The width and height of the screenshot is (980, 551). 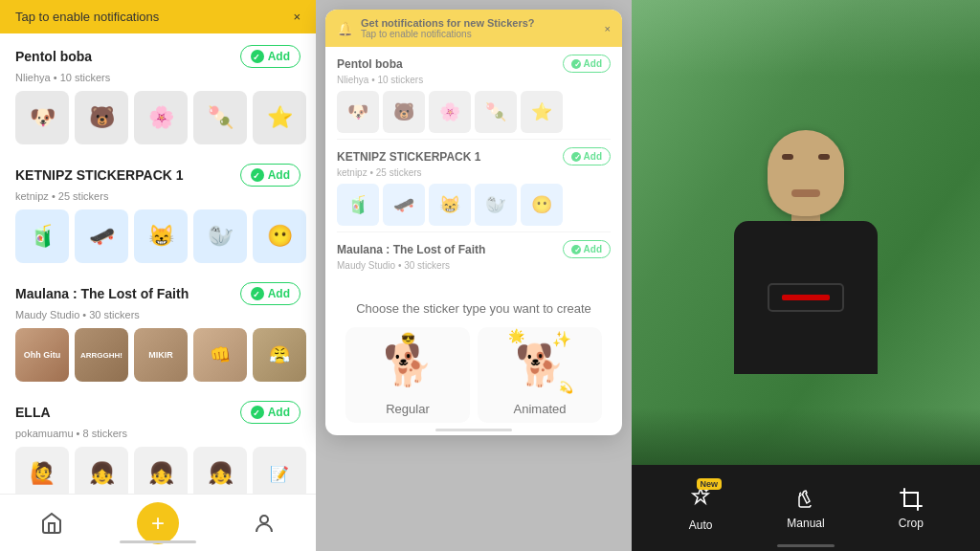 I want to click on auto-tool: New Auto, so click(x=701, y=508).